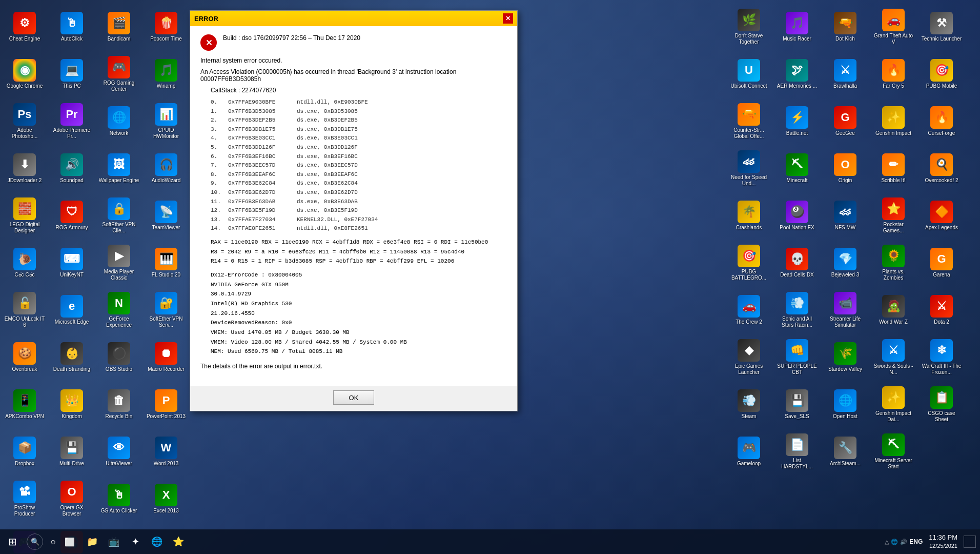  What do you see at coordinates (166, 451) in the screenshot?
I see `desktop-icon-word-2013: W Word 2013` at bounding box center [166, 451].